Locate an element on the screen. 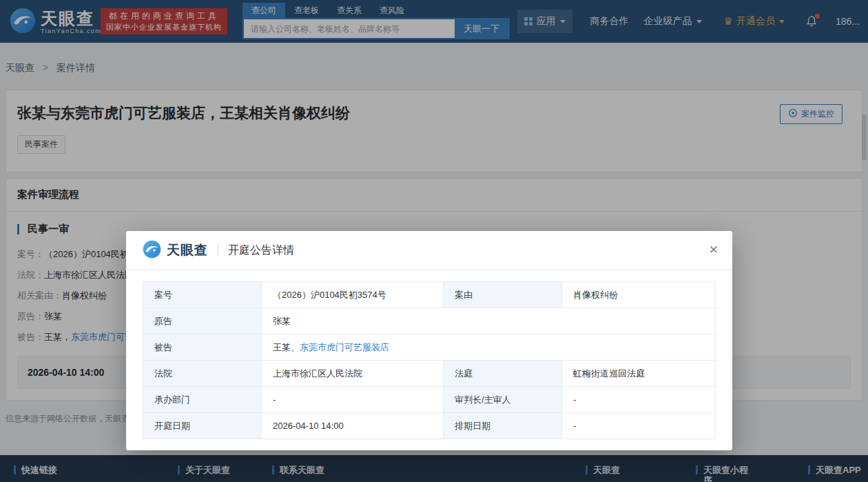  cell-hearing-date-value: 2026-04-10 14:00 is located at coordinates (353, 426).